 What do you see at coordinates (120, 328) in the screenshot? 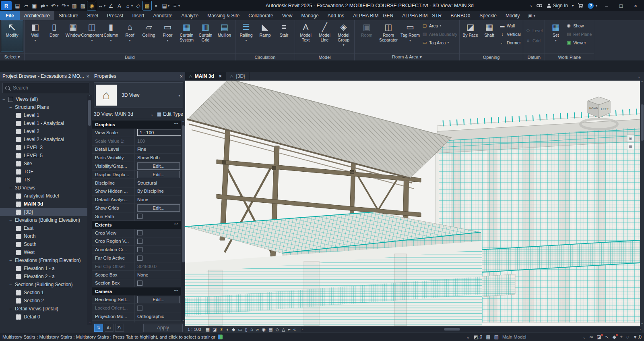
I see `sort-descending-button: Z↓` at bounding box center [120, 328].